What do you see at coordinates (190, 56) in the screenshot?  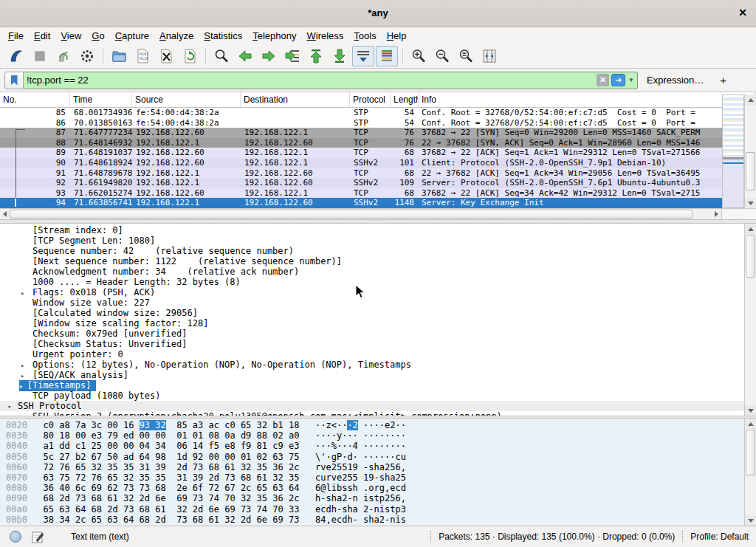 I see `reload-capture-file-icon` at bounding box center [190, 56].